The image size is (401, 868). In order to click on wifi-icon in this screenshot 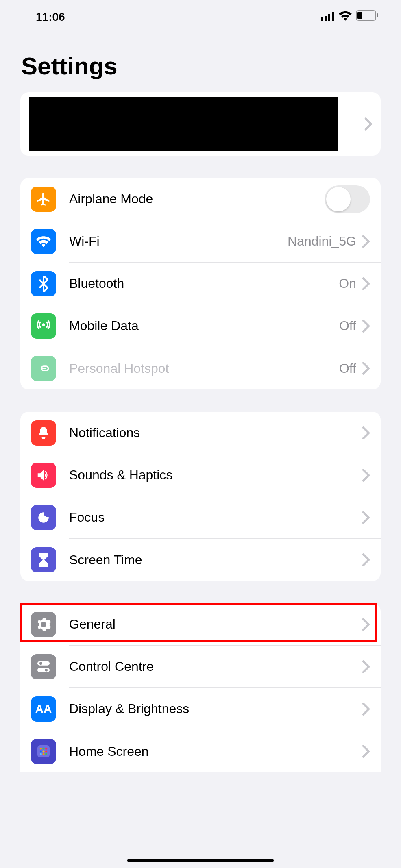, I will do `click(44, 241)`.